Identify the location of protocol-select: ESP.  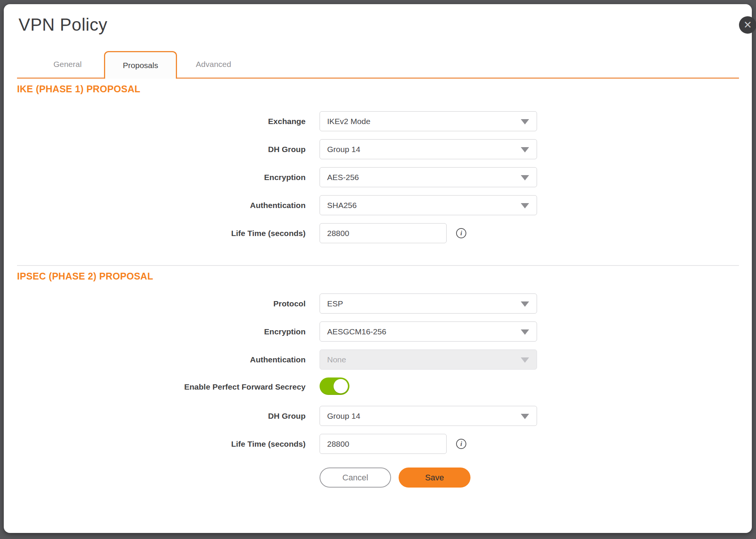
(428, 303).